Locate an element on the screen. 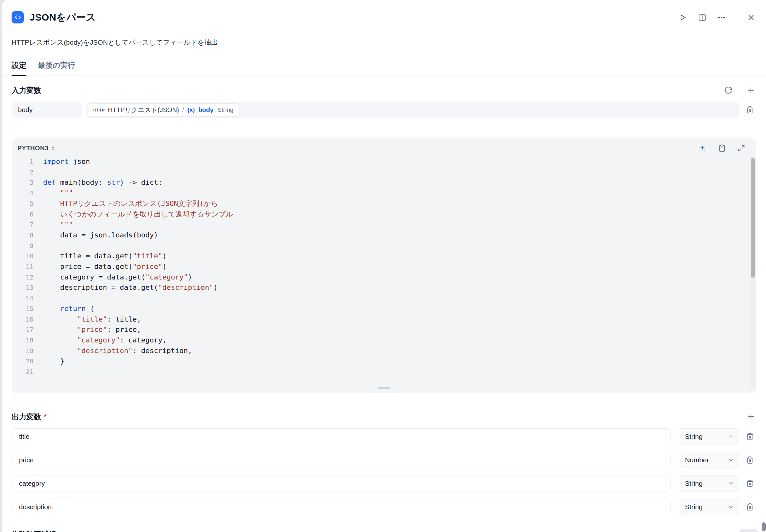 Image resolution: width=766 pixels, height=532 pixels. delete-input-variable-button is located at coordinates (750, 110).